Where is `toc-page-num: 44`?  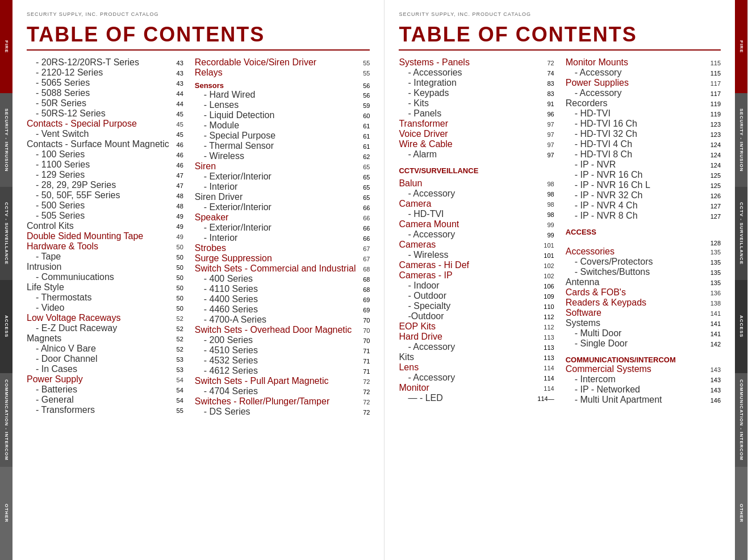 toc-page-num: 44 is located at coordinates (176, 94).